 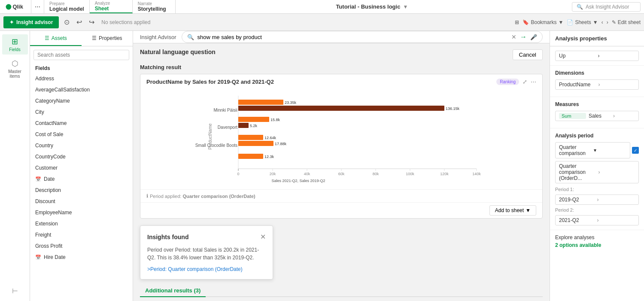 I want to click on app-title-area: Tutorial - Business logic ▼, so click(x=372, y=7).